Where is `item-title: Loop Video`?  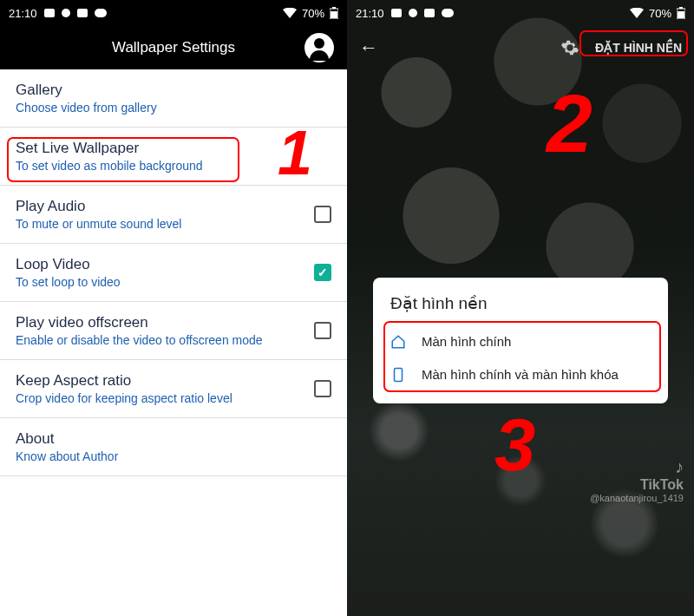 item-title: Loop Video is located at coordinates (165, 265).